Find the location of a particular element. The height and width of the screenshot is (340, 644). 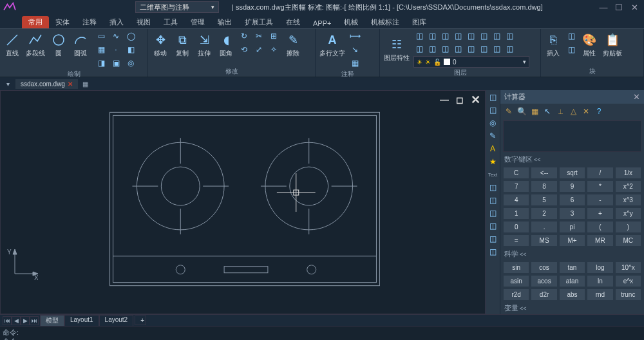

calc-key-7: 7 is located at coordinates (516, 187).